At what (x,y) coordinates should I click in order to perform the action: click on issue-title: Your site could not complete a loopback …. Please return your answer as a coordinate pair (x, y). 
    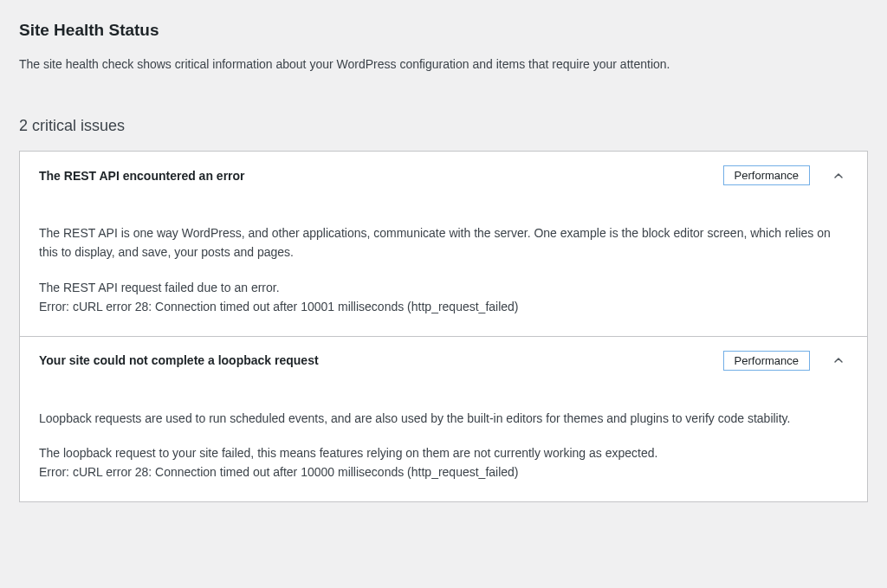
    Looking at the image, I should click on (178, 360).